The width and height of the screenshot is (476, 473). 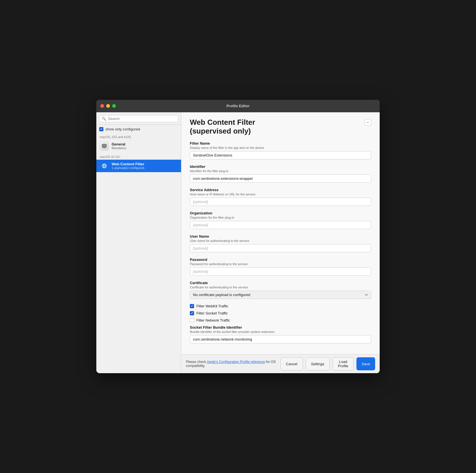 I want to click on filter-network-row: Filter Network Traffic, so click(x=280, y=320).